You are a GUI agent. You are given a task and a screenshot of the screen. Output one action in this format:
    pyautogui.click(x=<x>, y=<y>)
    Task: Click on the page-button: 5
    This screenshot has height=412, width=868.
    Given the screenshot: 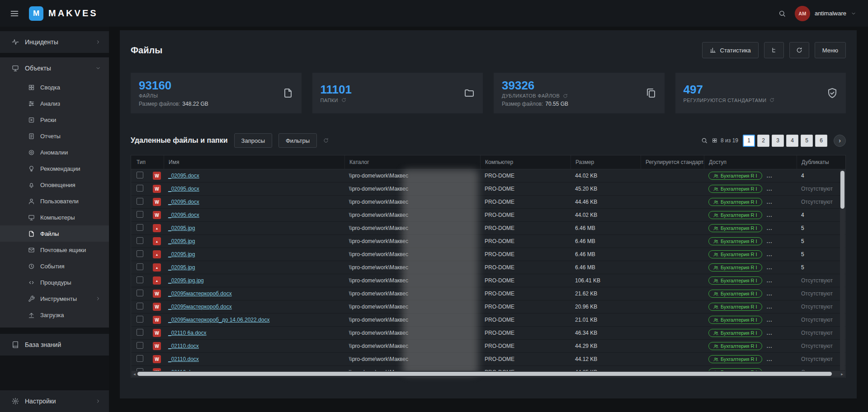 What is the action you would take?
    pyautogui.click(x=807, y=141)
    